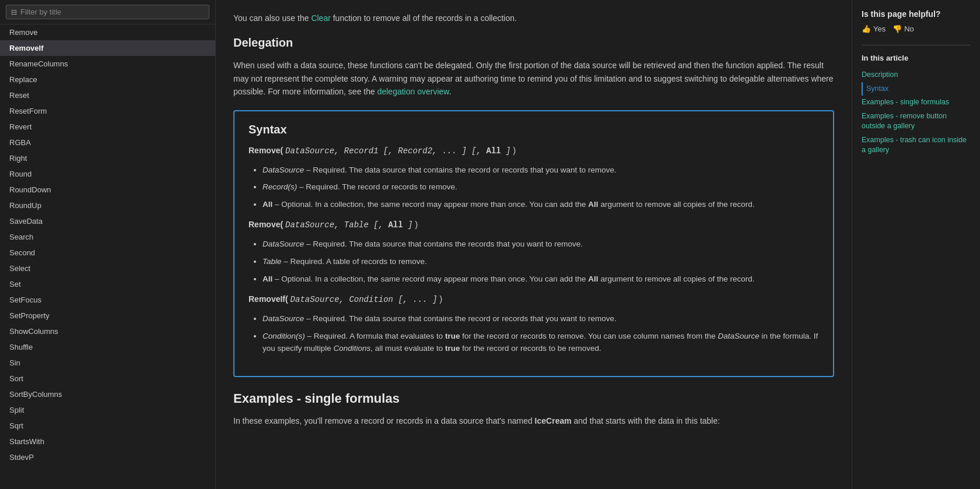 This screenshot has width=980, height=489. I want to click on bullet-item: Record(s) – Required. The record or reco…, so click(541, 187).